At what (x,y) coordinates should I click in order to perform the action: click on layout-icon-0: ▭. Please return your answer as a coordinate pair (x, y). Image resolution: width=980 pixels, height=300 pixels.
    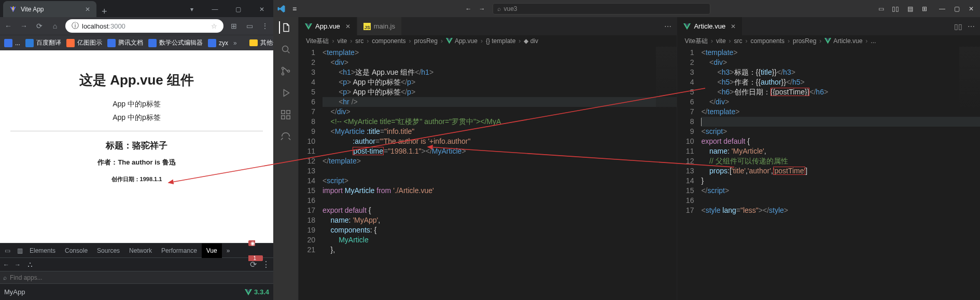
    Looking at the image, I should click on (881, 9).